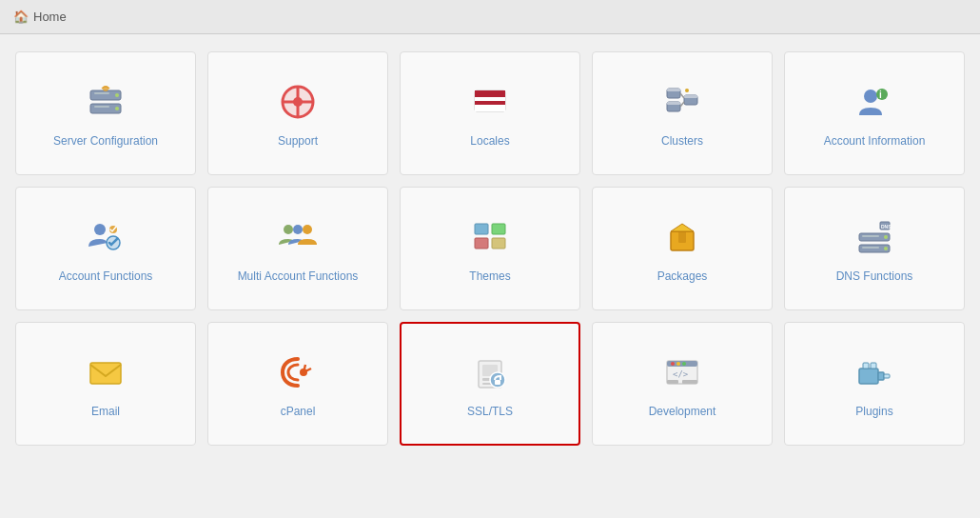  I want to click on card-account-functions: Account Functions, so click(106, 249).